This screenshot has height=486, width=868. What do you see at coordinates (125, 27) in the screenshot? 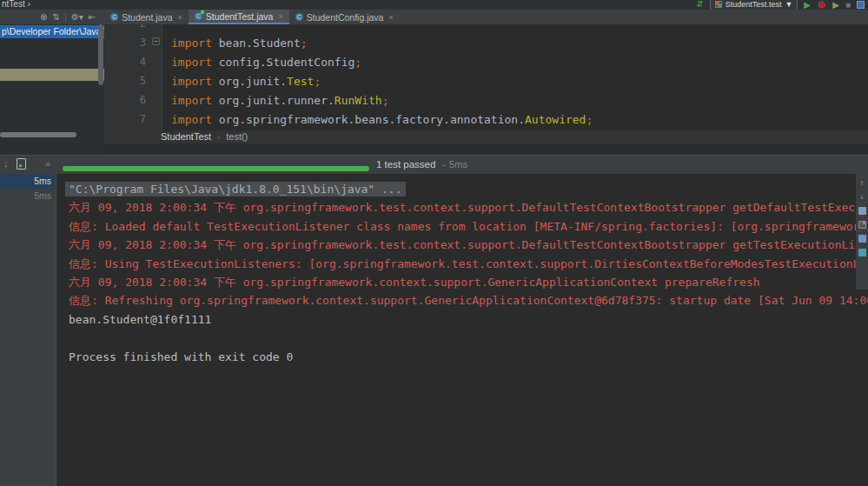
I see `line-number: 2` at bounding box center [125, 27].